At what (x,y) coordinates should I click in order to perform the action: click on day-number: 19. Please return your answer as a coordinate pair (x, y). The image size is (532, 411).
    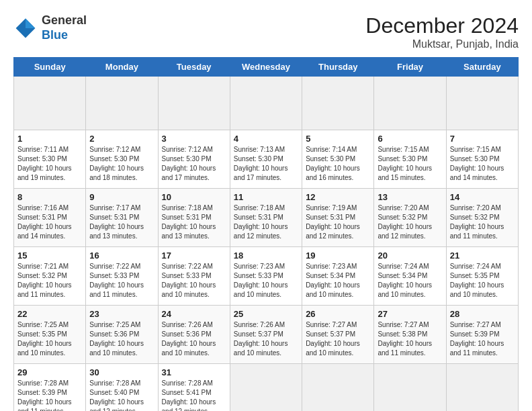
    Looking at the image, I should click on (338, 255).